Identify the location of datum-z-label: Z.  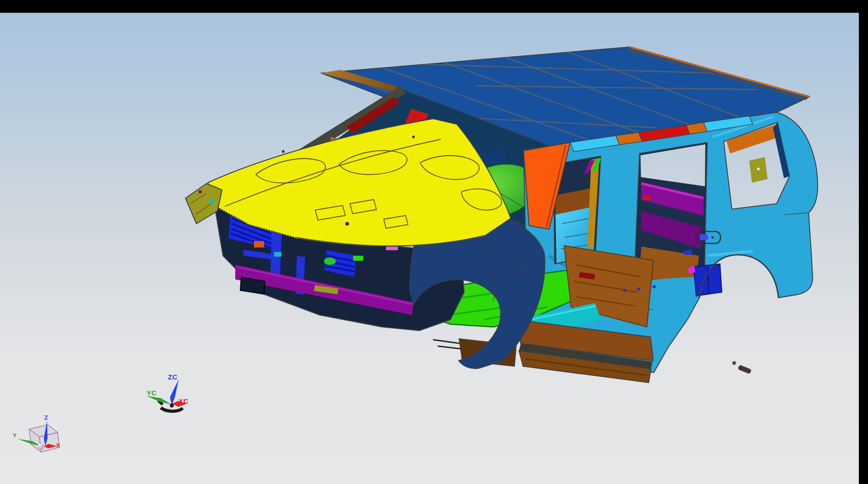
(46, 417).